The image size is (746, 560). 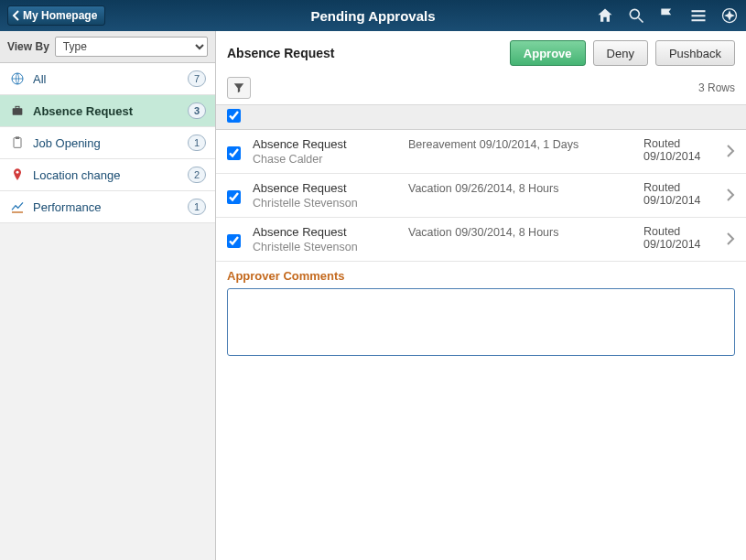 What do you see at coordinates (106, 176) in the screenshot?
I see `sidebar-item-label: Location change` at bounding box center [106, 176].